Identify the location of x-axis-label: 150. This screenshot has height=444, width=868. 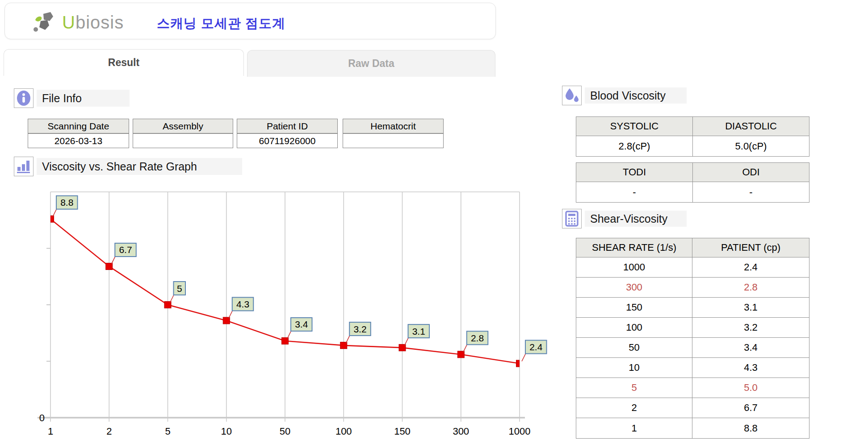
(402, 431).